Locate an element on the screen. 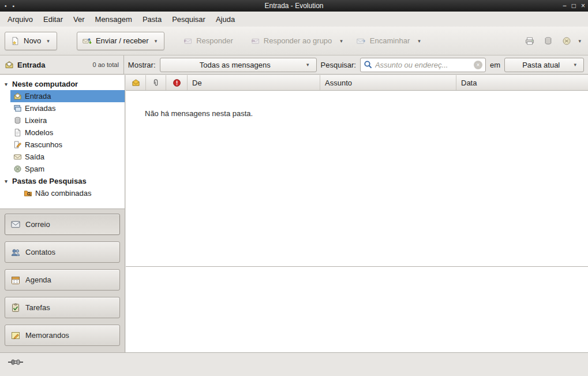  switcher-tarefas: Tarefas is located at coordinates (62, 307).